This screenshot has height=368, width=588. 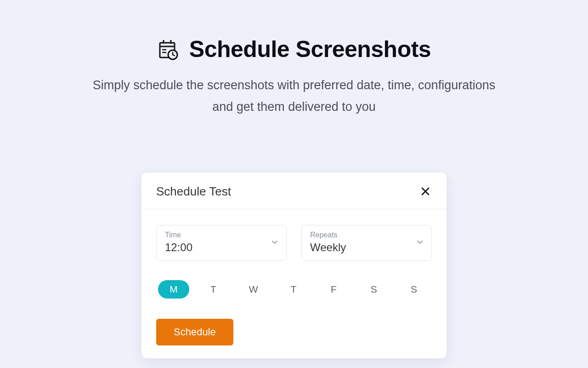 What do you see at coordinates (213, 289) in the screenshot?
I see `day-toggle-1: T` at bounding box center [213, 289].